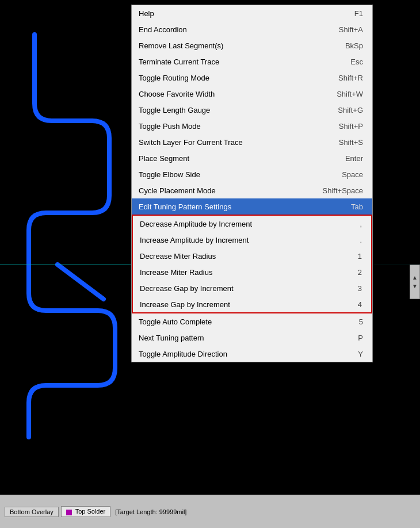  I want to click on menu-item-label-increase-miter-radius: Increase Miter Radius, so click(243, 273).